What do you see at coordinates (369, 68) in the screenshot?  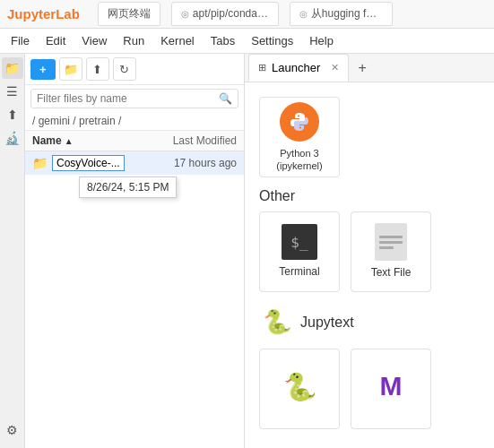 I see `launcher-tab-bar: ⊞ Launcher ✕ +` at bounding box center [369, 68].